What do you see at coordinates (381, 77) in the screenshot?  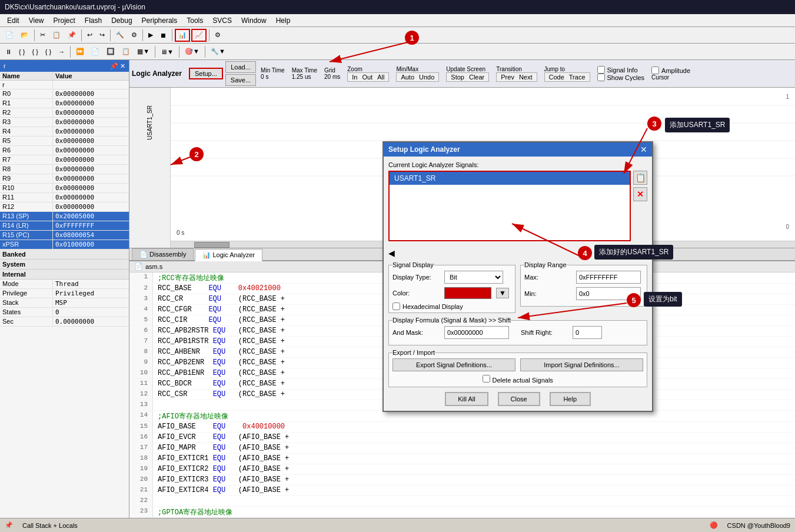 I see `zoom-all-btn: All` at bounding box center [381, 77].